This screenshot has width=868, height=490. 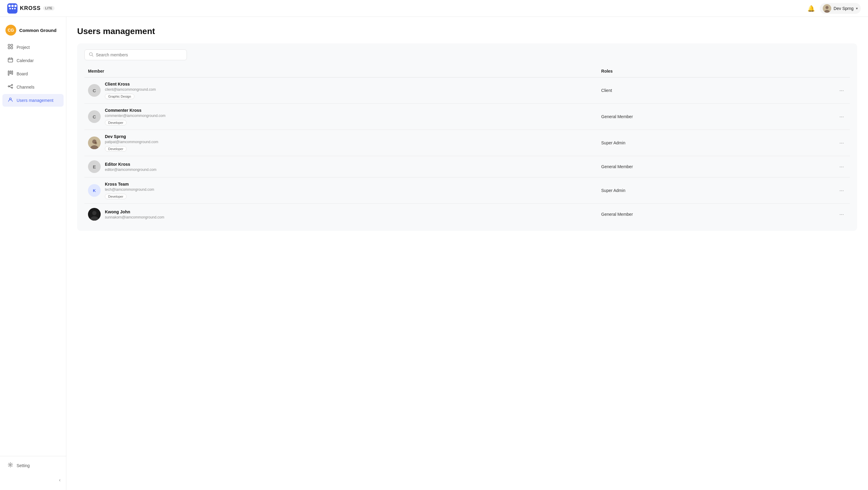 I want to click on topbar-right: 🔔 Dev Sprng ▾, so click(x=834, y=8).